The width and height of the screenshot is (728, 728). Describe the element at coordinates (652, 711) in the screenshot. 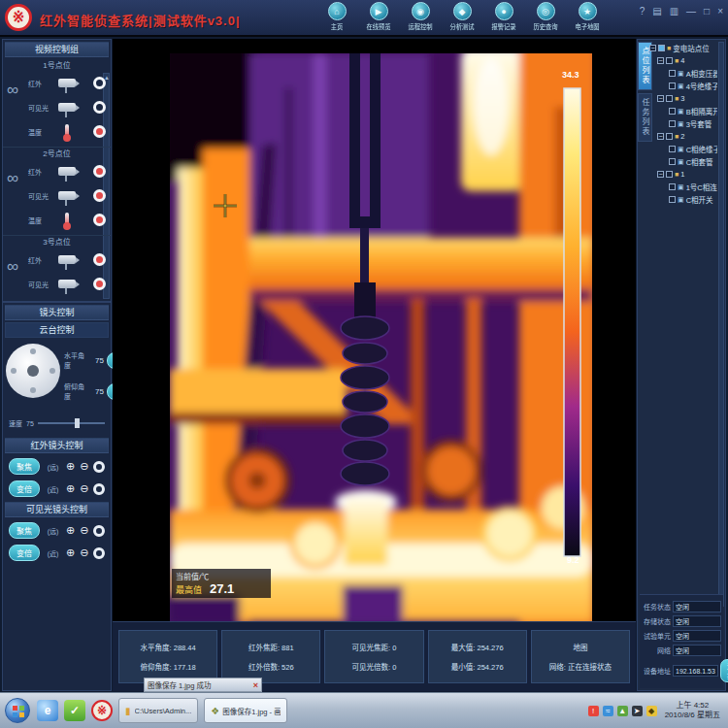

I see `tray-shield-icon: ◆` at that location.